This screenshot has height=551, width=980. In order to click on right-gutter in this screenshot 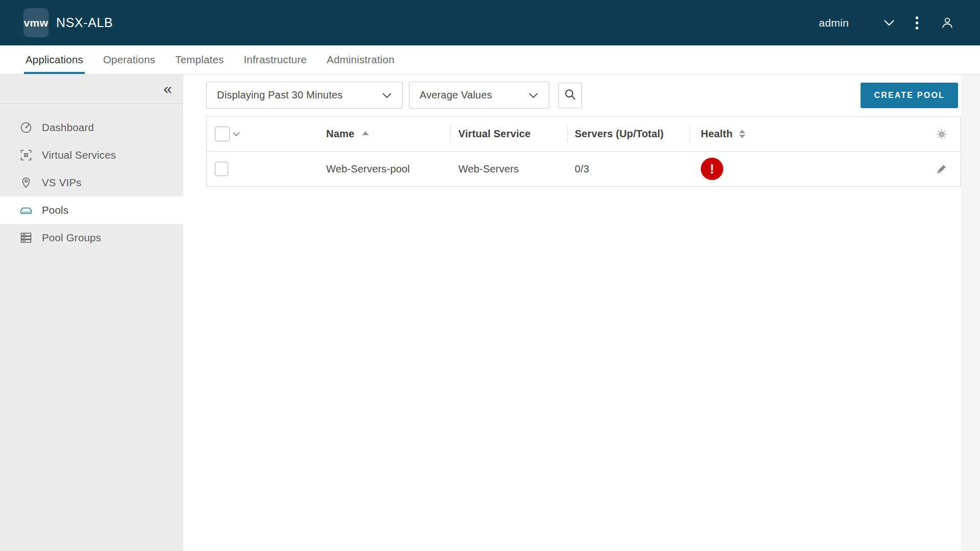, I will do `click(971, 313)`.